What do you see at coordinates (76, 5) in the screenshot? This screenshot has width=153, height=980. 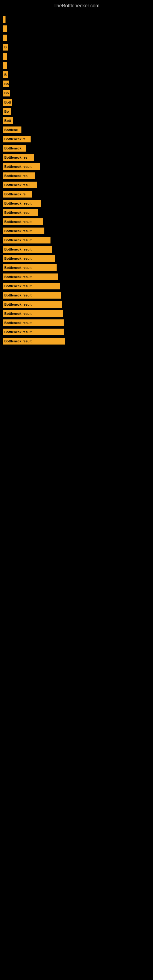 I see `site-title: TheBottlenecker.com` at bounding box center [76, 5].